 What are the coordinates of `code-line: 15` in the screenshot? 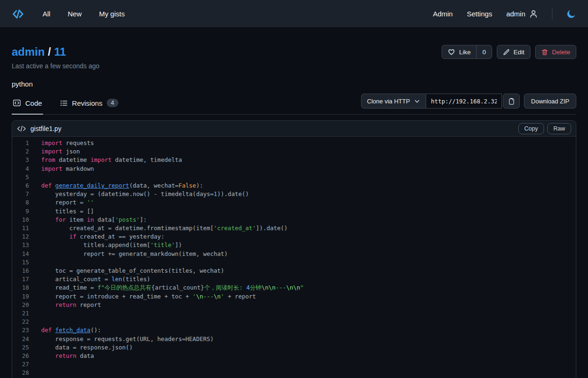 It's located at (294, 262).